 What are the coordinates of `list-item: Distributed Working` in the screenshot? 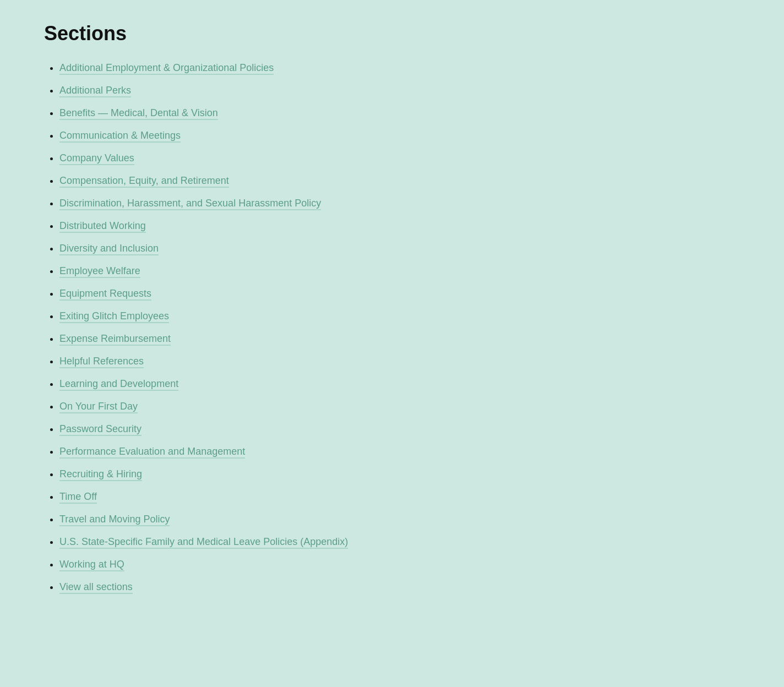 It's located at (255, 226).